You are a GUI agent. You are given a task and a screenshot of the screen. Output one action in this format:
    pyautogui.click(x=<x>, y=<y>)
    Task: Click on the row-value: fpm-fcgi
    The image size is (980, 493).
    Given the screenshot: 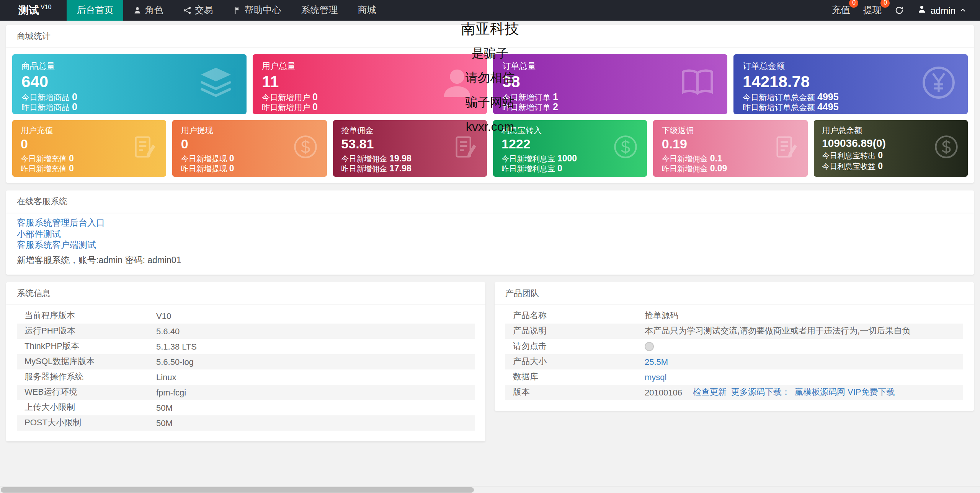 What is the action you would take?
    pyautogui.click(x=312, y=392)
    